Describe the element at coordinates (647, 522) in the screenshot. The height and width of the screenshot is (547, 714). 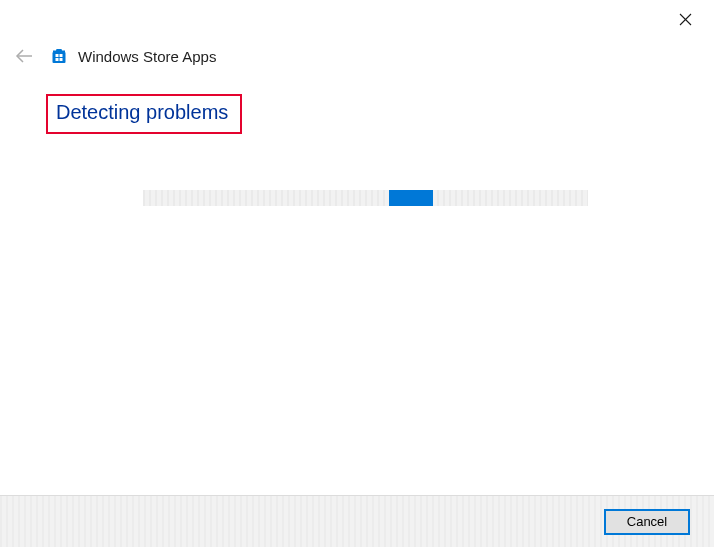
I see `cancel-button: Cancel` at that location.